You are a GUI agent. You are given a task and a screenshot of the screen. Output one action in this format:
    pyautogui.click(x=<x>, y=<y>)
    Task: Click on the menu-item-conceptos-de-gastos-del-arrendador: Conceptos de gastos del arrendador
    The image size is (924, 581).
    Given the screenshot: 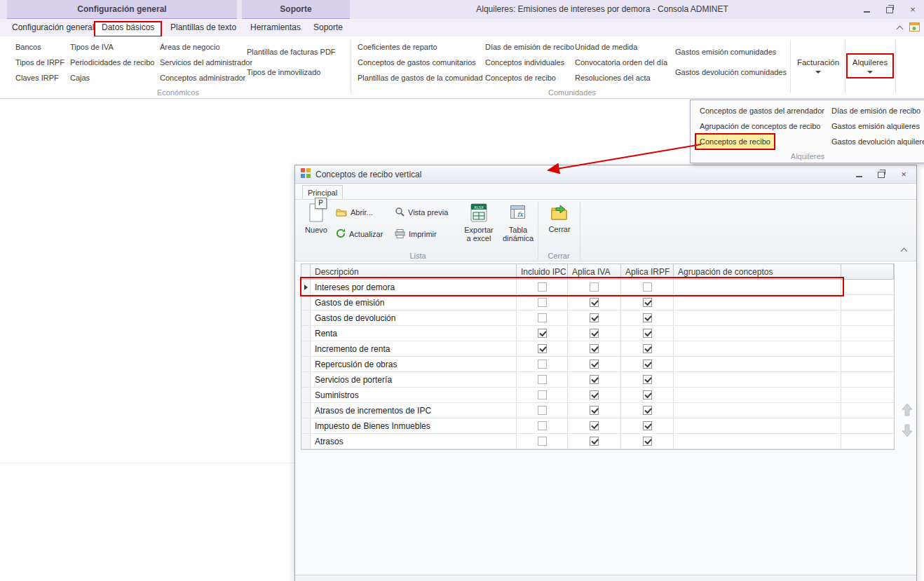 What is the action you would take?
    pyautogui.click(x=762, y=111)
    